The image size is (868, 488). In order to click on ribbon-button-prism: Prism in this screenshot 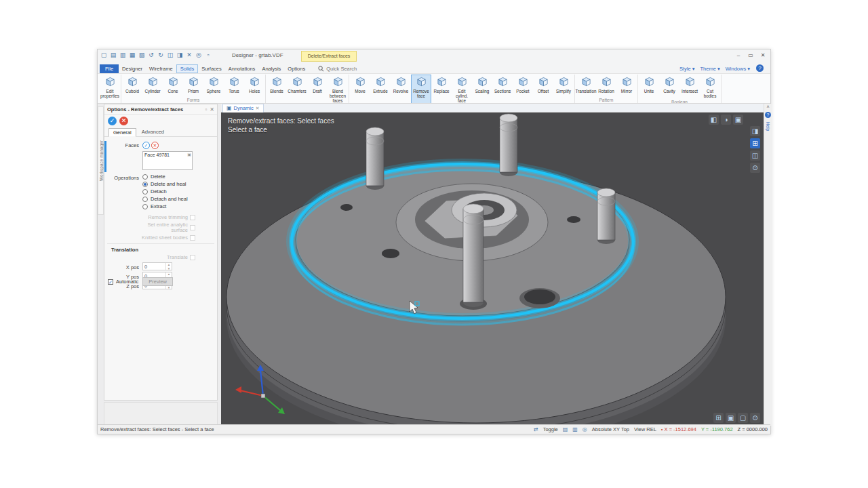, I will do `click(193, 85)`.